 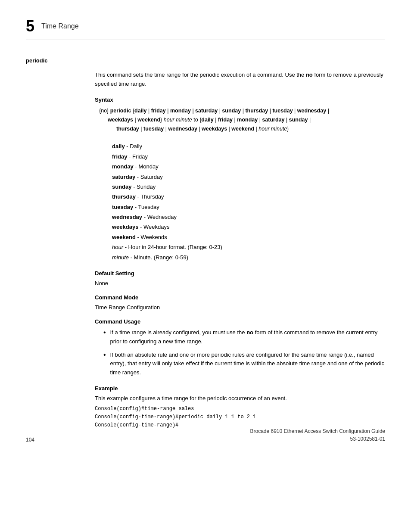 I want to click on code-block: Console(config)#time-range sales Console…, so click(x=240, y=417).